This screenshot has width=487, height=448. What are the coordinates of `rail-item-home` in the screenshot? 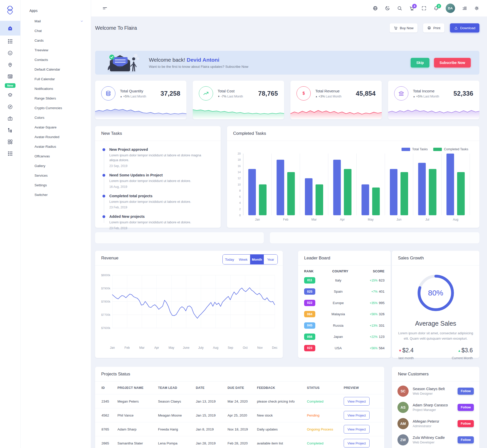 It's located at (10, 28).